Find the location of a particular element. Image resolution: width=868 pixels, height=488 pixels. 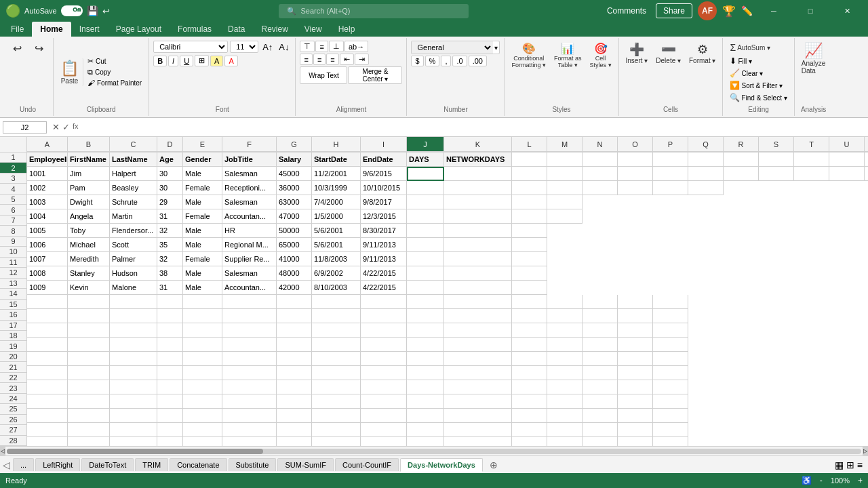

cell-J18 is located at coordinates (426, 401).